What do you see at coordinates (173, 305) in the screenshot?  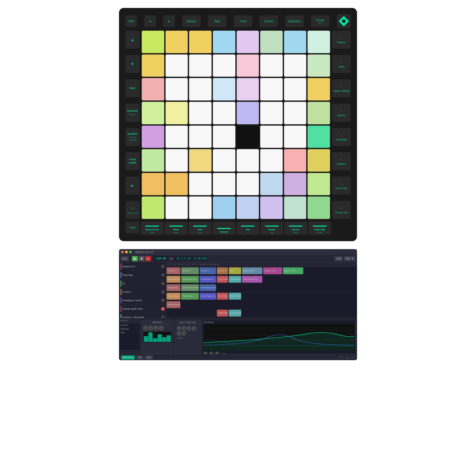 I see `clip-block: Wandu Synth...` at bounding box center [173, 305].